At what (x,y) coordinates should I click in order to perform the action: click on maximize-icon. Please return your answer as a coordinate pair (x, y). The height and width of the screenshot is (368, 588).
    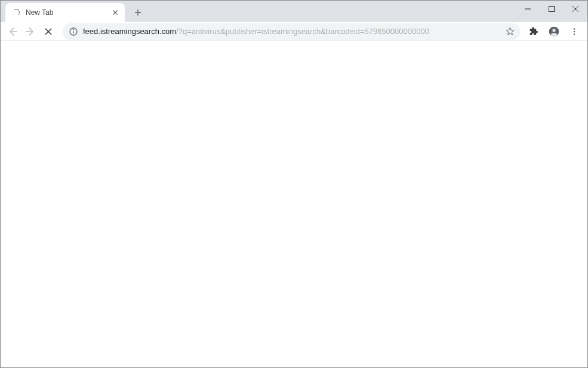
    Looking at the image, I should click on (552, 9).